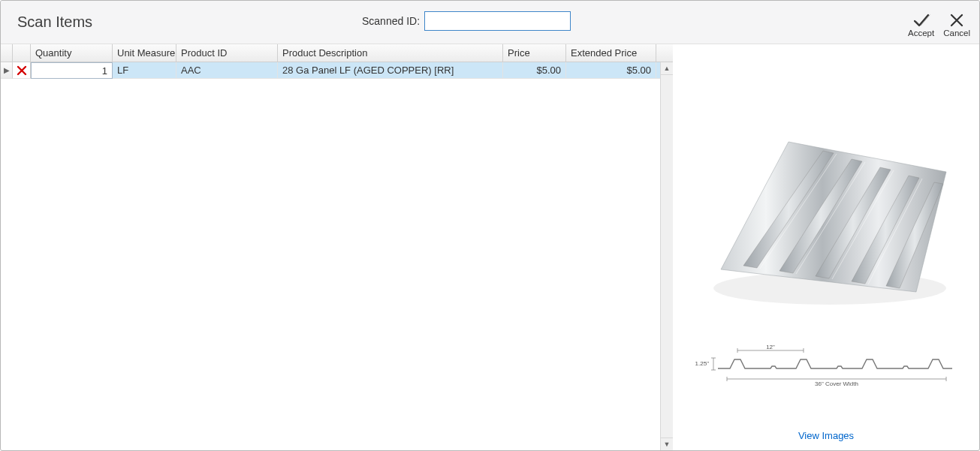 The height and width of the screenshot is (451, 980). I want to click on cell-product-description: 28 Ga Panel LF (AGED COPPER) [RR], so click(390, 71).